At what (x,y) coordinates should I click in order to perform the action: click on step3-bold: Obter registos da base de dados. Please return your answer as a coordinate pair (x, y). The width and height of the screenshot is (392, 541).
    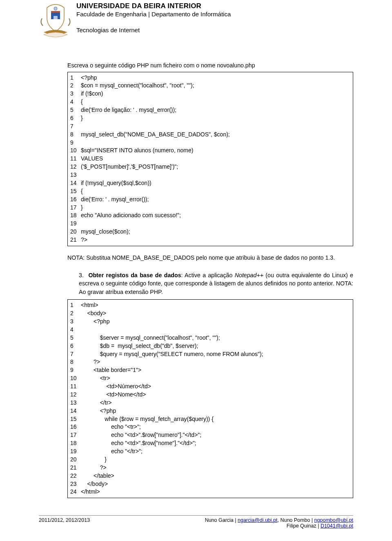
    Looking at the image, I should click on (135, 275).